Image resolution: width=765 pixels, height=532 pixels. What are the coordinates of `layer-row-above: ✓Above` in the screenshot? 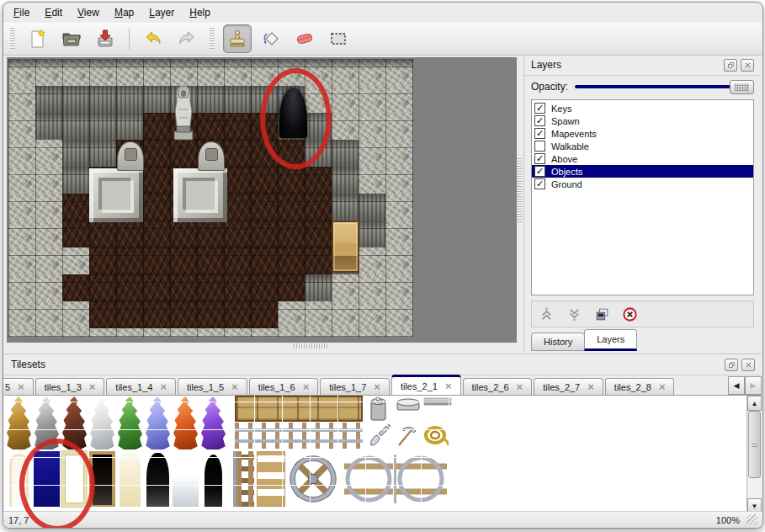 It's located at (643, 158).